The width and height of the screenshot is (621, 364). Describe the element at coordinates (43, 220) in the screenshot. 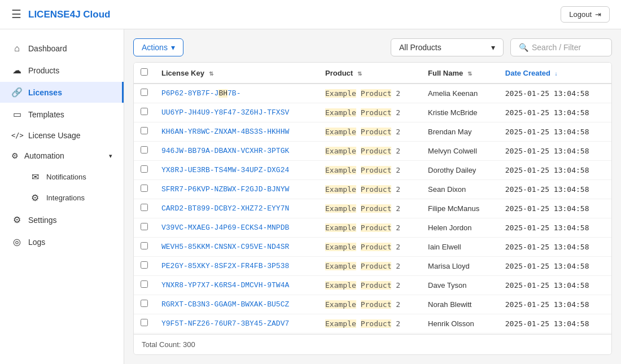

I see `sidebar-label-settings: Settings` at that location.